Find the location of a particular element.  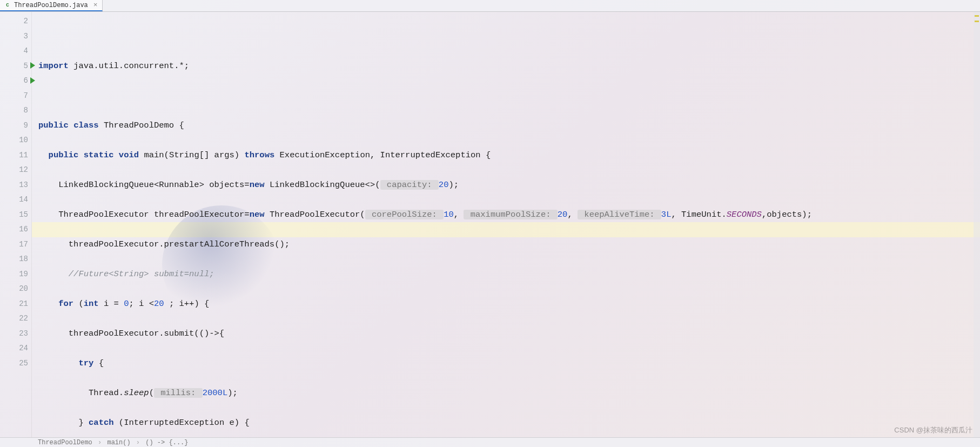

line-number: 15 is located at coordinates (16, 215).